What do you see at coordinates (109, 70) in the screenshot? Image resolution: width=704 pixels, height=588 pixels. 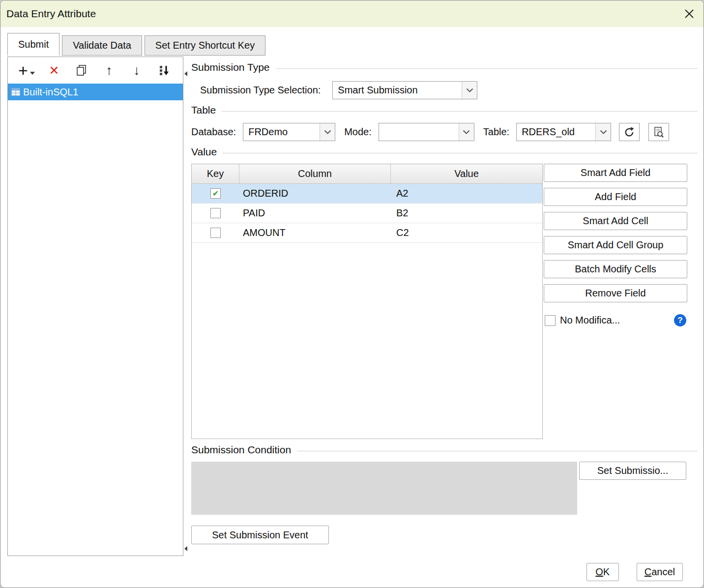 I see `move-up-button: ↑` at bounding box center [109, 70].